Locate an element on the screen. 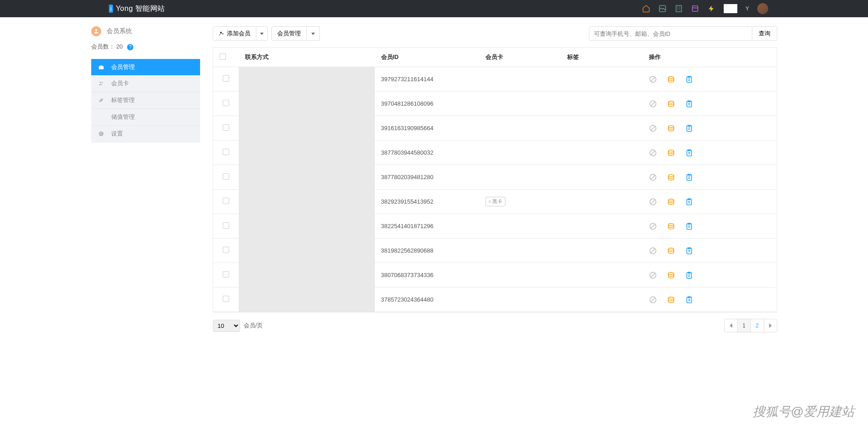 This screenshot has width=868, height=434. cell-member-id: 3877803944580032 is located at coordinates (427, 153).